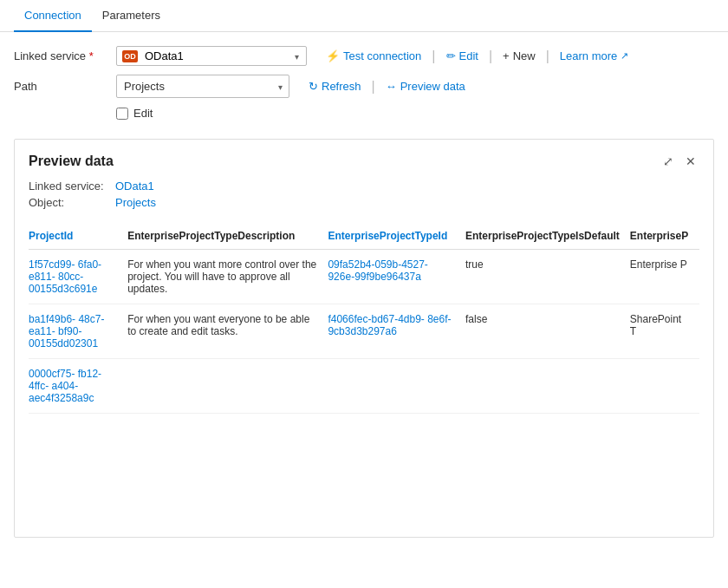  What do you see at coordinates (548, 236) in the screenshot?
I see `col-header-isdefault: EnterpriseProjectTypeIsDefault` at bounding box center [548, 236].